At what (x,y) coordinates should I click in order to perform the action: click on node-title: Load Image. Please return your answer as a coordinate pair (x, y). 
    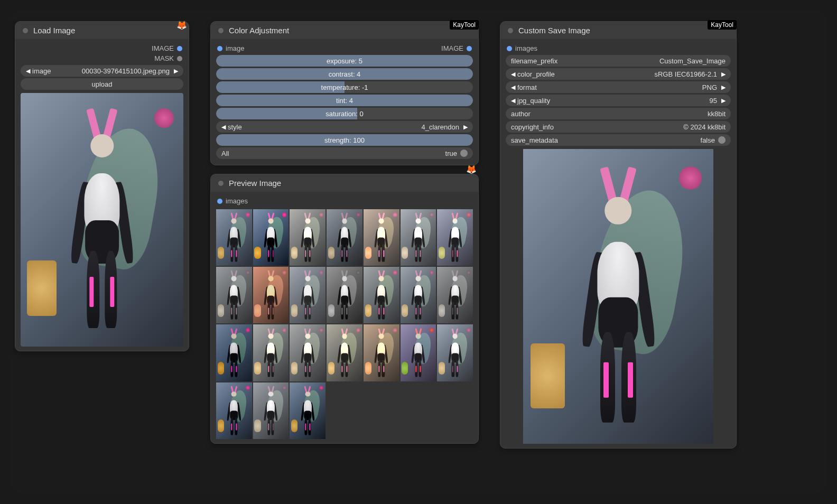
    Looking at the image, I should click on (54, 31).